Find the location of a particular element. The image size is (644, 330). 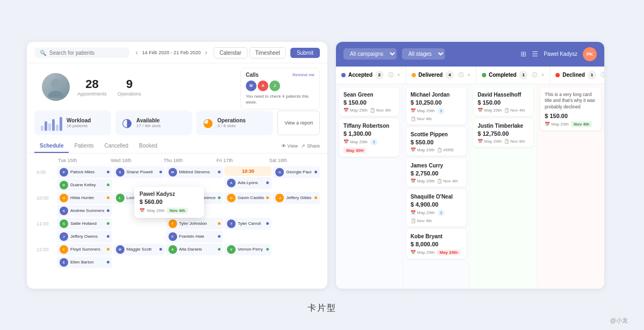

operations-count: 9 is located at coordinates (129, 84).